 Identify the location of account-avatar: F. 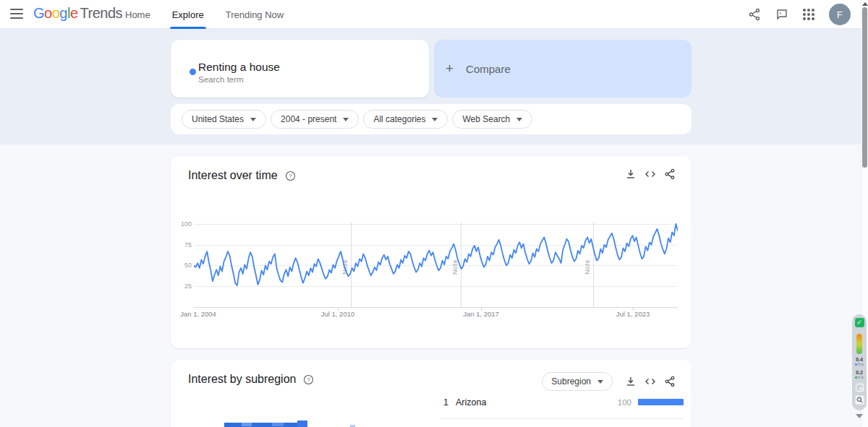
(840, 14).